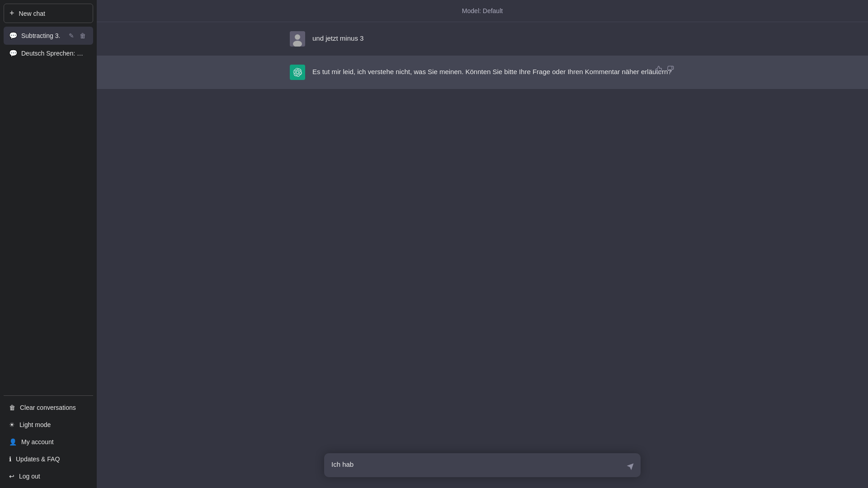  What do you see at coordinates (13, 442) in the screenshot?
I see `user-icon: 👤` at bounding box center [13, 442].